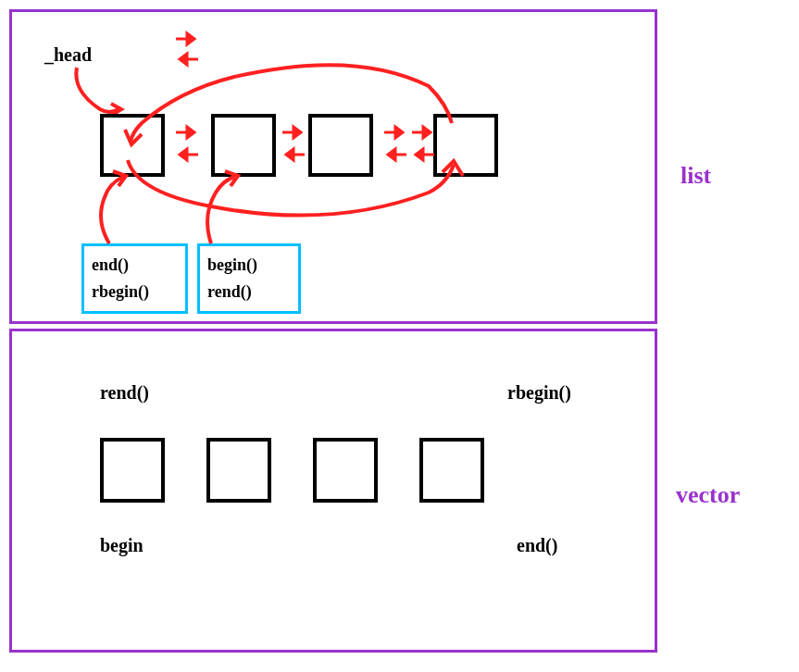  What do you see at coordinates (707, 495) in the screenshot?
I see `vector-side-label: vector` at bounding box center [707, 495].